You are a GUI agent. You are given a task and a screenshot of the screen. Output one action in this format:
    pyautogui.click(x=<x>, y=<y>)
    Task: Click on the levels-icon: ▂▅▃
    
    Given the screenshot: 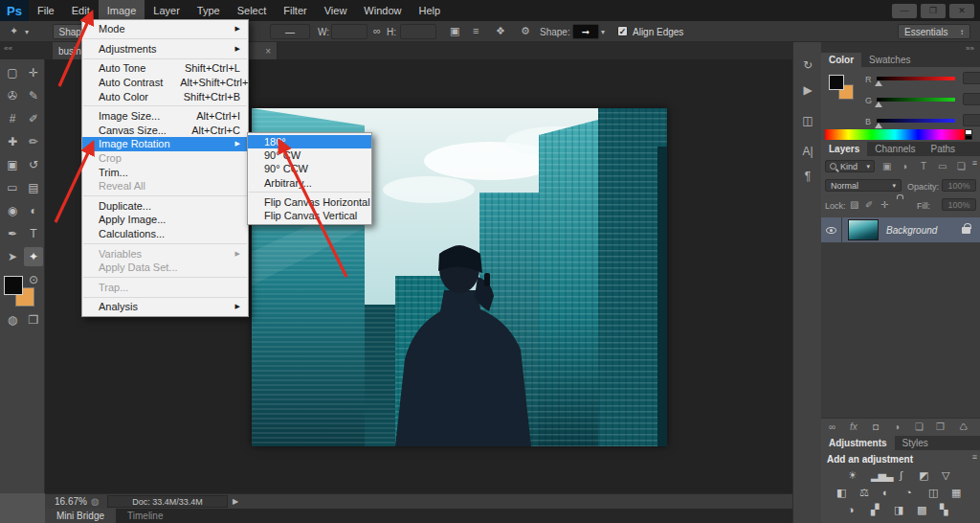 What is the action you would take?
    pyautogui.click(x=881, y=475)
    